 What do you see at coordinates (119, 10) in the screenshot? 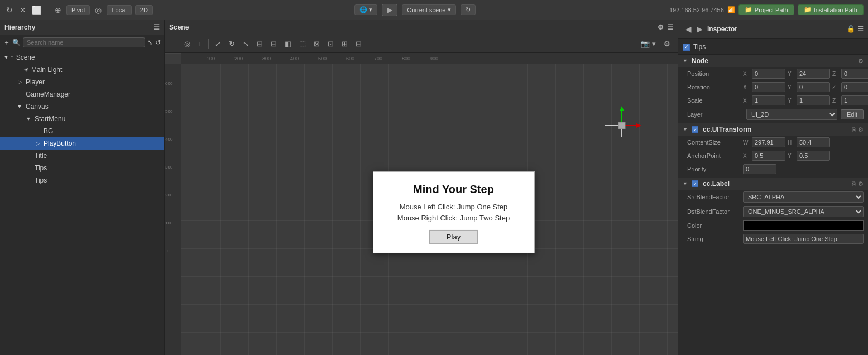
I see `local-button: Local` at bounding box center [119, 10].